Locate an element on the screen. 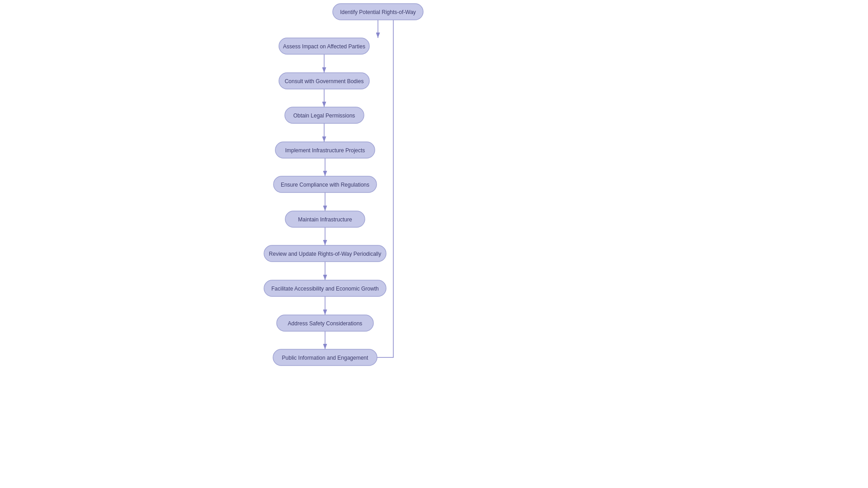  node-label-9: Facilitate Accessibility and Economic Gr… is located at coordinates (325, 289).